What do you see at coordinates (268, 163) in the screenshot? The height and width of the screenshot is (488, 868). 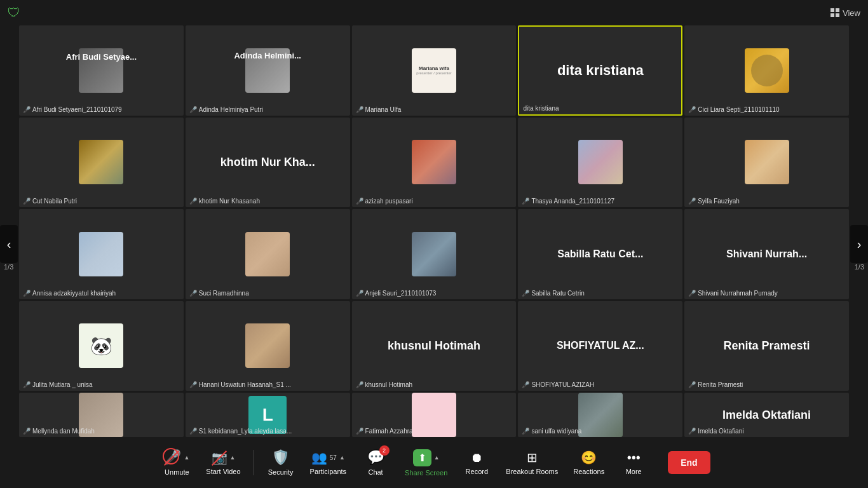 I see `tile-khotim: khotim Nur Kha... 🎤 khotim Nur Khasanah` at bounding box center [268, 163].